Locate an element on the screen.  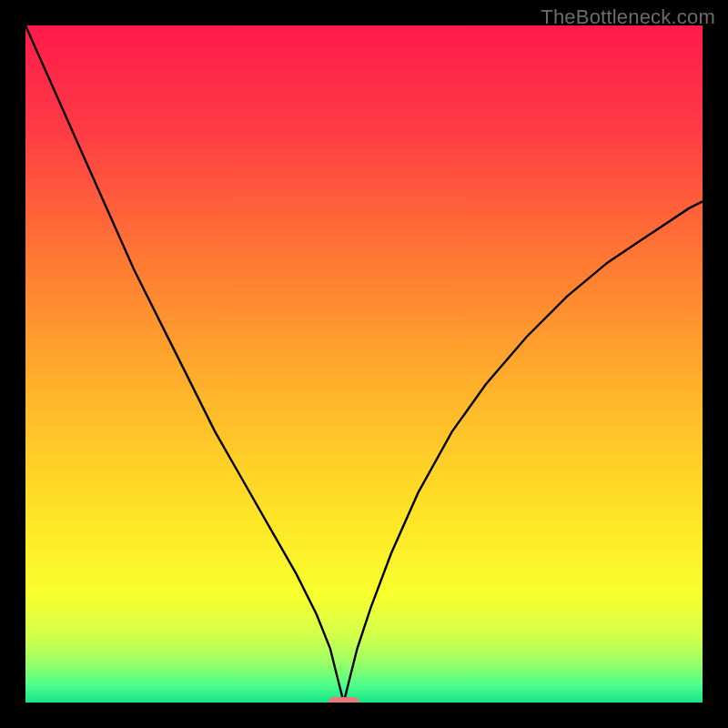
optimum-marker is located at coordinates (344, 700).